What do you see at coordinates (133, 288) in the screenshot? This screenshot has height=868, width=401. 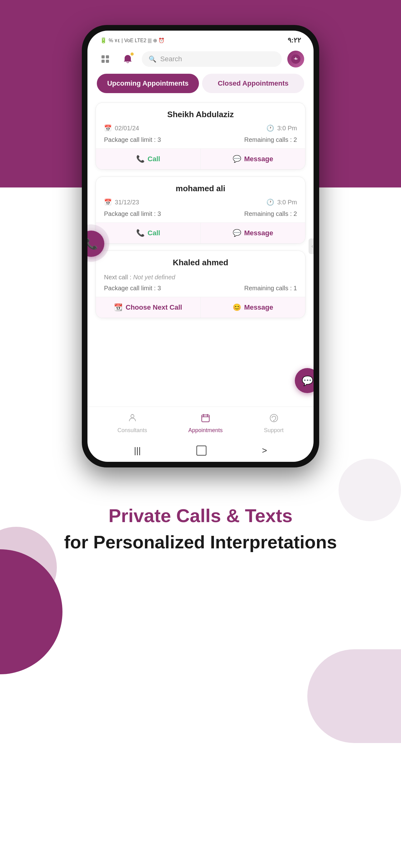 I see `package-limit-3: Package call limit : 3` at bounding box center [133, 288].